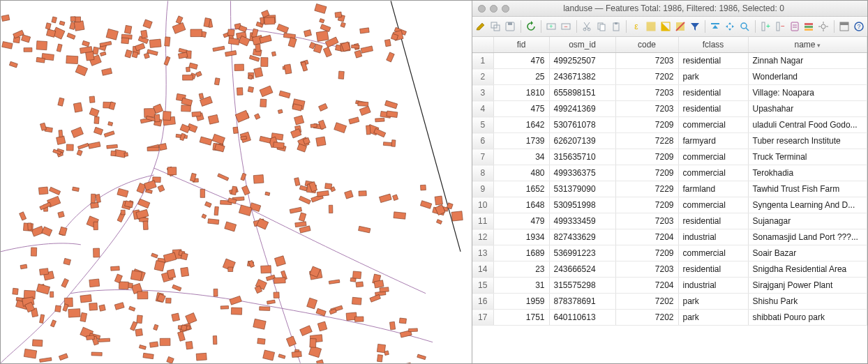 This screenshot has width=868, height=364. I want to click on cell-fid: 476, so click(521, 61).